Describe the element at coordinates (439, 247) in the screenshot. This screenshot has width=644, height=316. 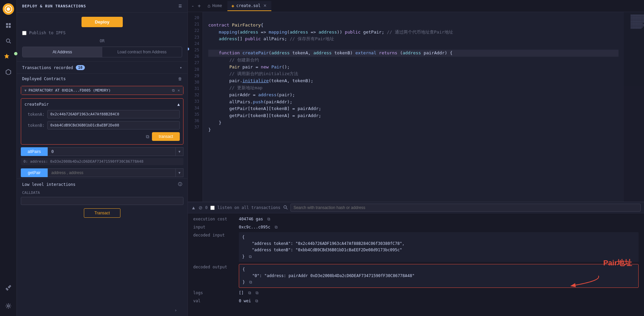
I see `decoded-input-content: { "address tokenA": "0x2c44b726ADF1963cA…` at that location.